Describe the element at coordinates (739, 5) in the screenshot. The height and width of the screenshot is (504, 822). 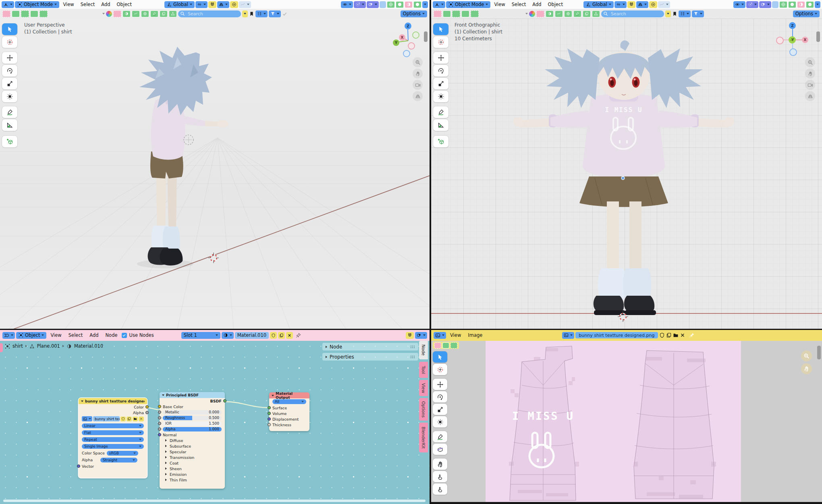
I see `visibility-dropdown` at that location.